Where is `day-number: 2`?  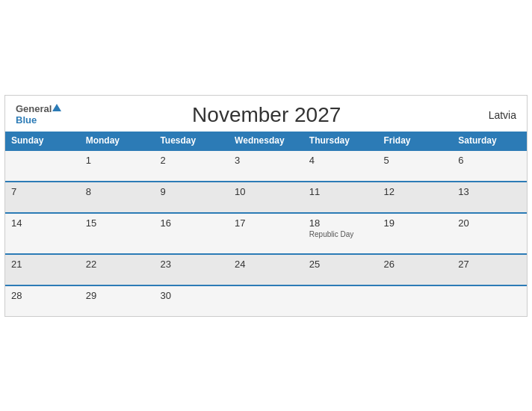 day-number: 2 is located at coordinates (191, 160).